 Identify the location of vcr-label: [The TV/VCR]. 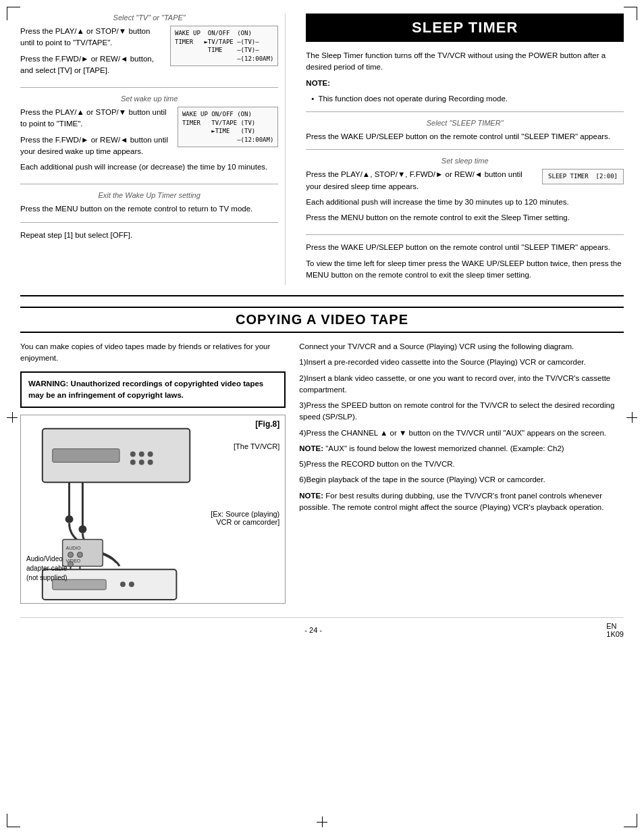
(257, 446).